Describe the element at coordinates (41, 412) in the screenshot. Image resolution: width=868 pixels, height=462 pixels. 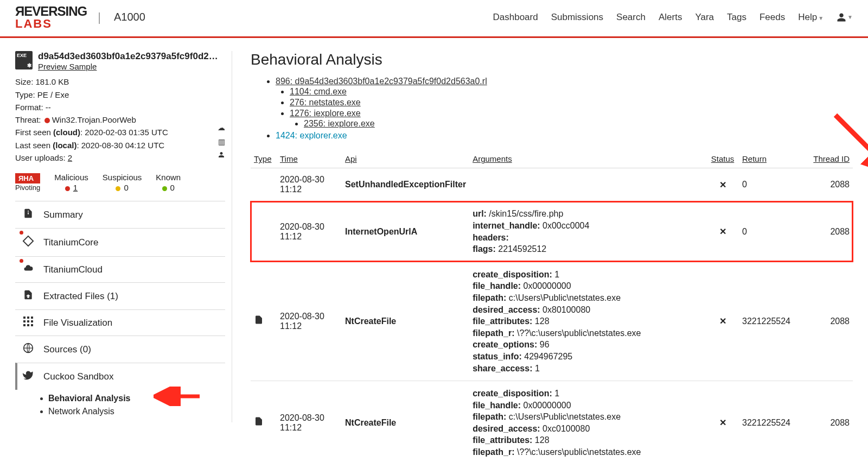
I see `bullet-icon` at that location.